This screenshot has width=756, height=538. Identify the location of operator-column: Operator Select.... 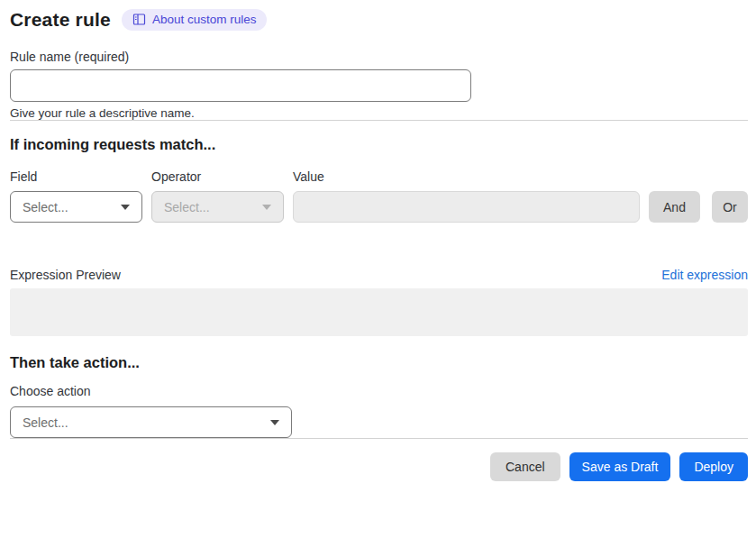
(218, 196).